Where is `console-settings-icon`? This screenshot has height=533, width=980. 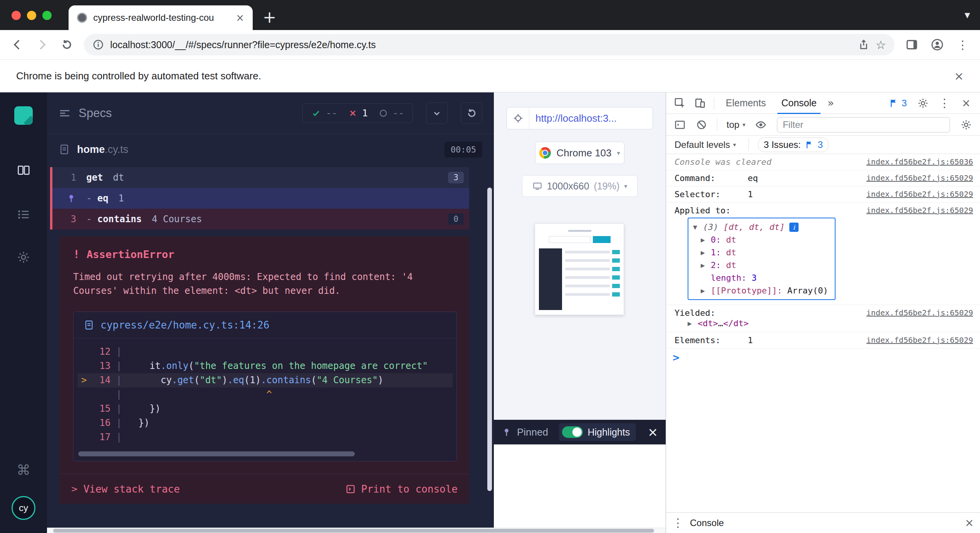
console-settings-icon is located at coordinates (966, 125).